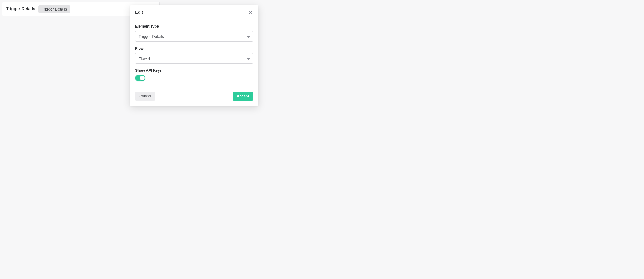  I want to click on close-icon, so click(251, 12).